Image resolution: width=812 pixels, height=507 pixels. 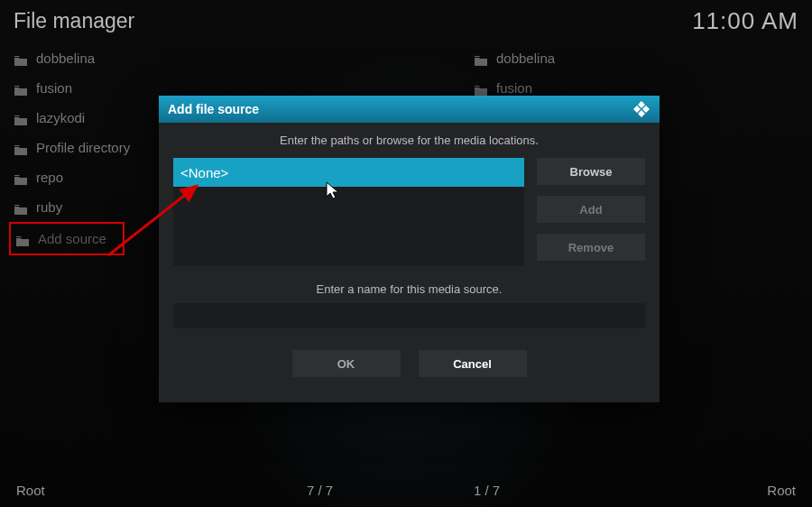 What do you see at coordinates (636, 73) in the screenshot?
I see `source-list-right: dobbelina fusion` at bounding box center [636, 73].